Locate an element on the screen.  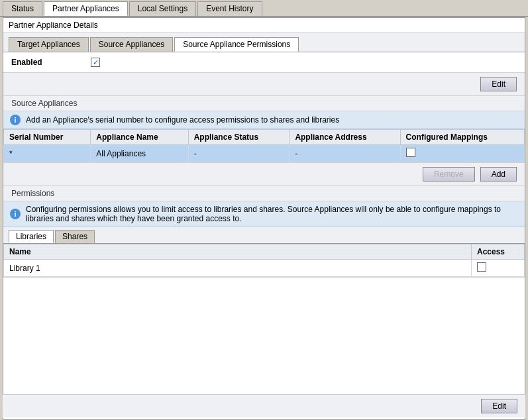
appliance-table-wrapper: Serial Number Appliance Name Appliance S… is located at coordinates (264, 146).